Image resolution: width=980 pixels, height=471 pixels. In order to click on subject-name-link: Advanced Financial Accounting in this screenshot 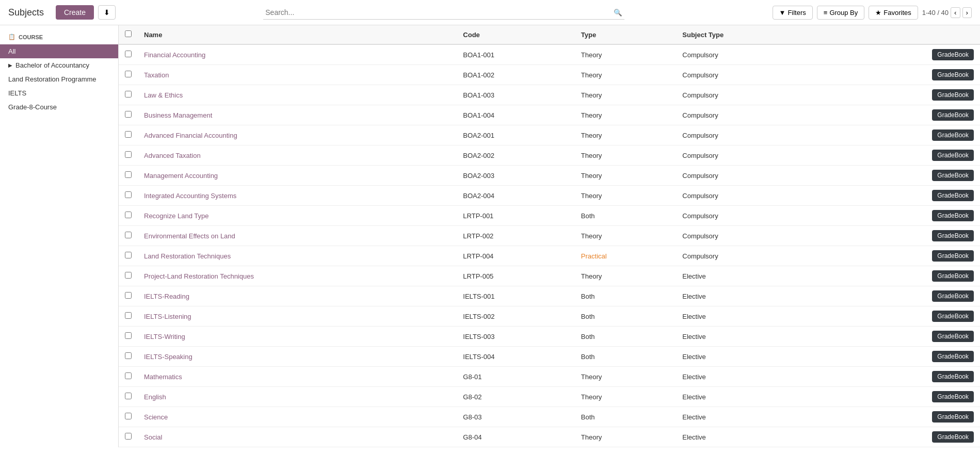, I will do `click(191, 135)`.